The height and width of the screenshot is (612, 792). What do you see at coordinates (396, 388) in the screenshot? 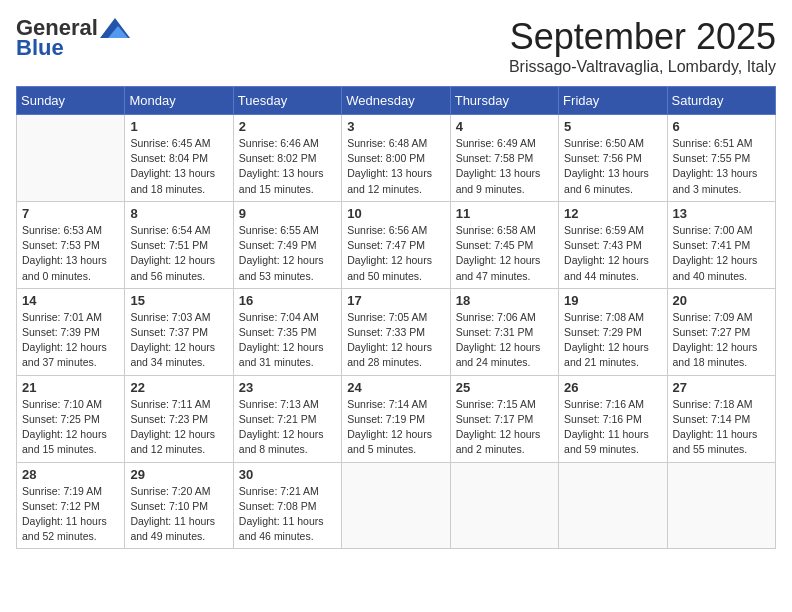
I see `day-number: 24` at bounding box center [396, 388].